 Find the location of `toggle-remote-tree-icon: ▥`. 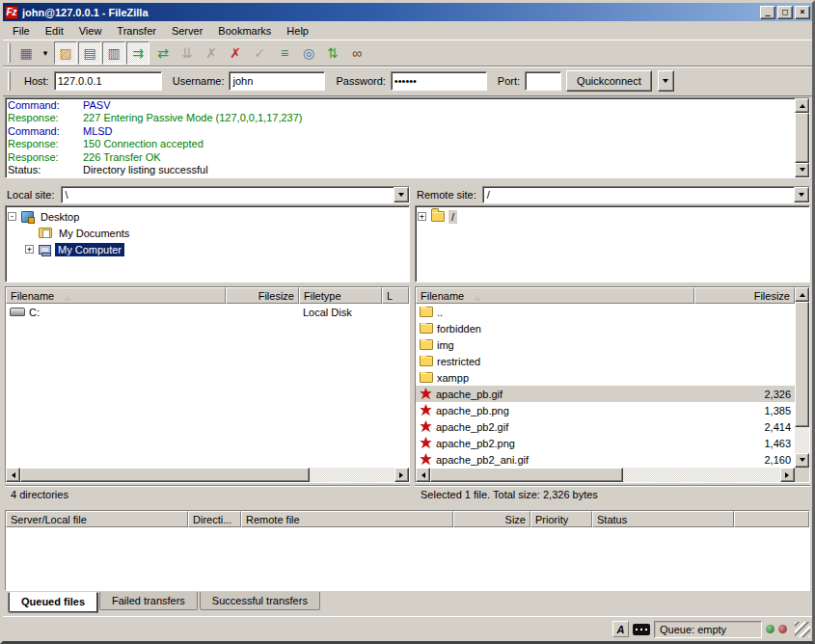

toggle-remote-tree-icon: ▥ is located at coordinates (114, 53).